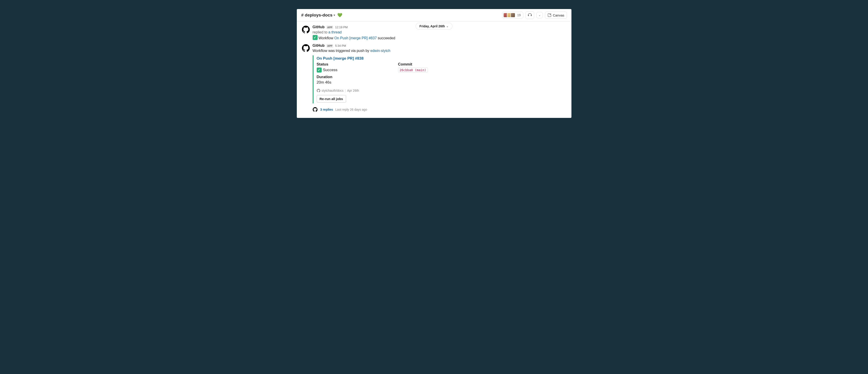  Describe the element at coordinates (315, 110) in the screenshot. I see `thread-avatar` at that location.